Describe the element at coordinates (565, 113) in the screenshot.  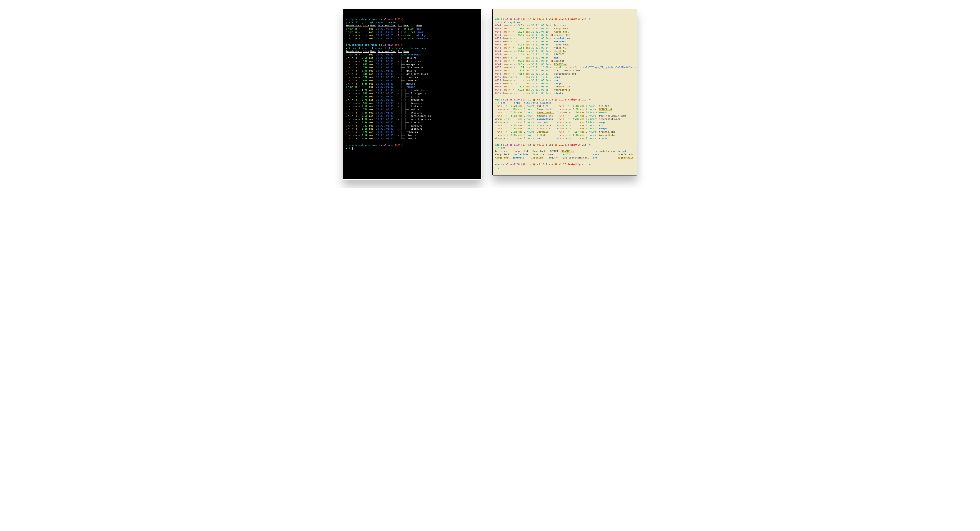
I see `grid-row: .rw-r--r-- 2.2k ces 1 hour Cargo.toml lr…` at that location.